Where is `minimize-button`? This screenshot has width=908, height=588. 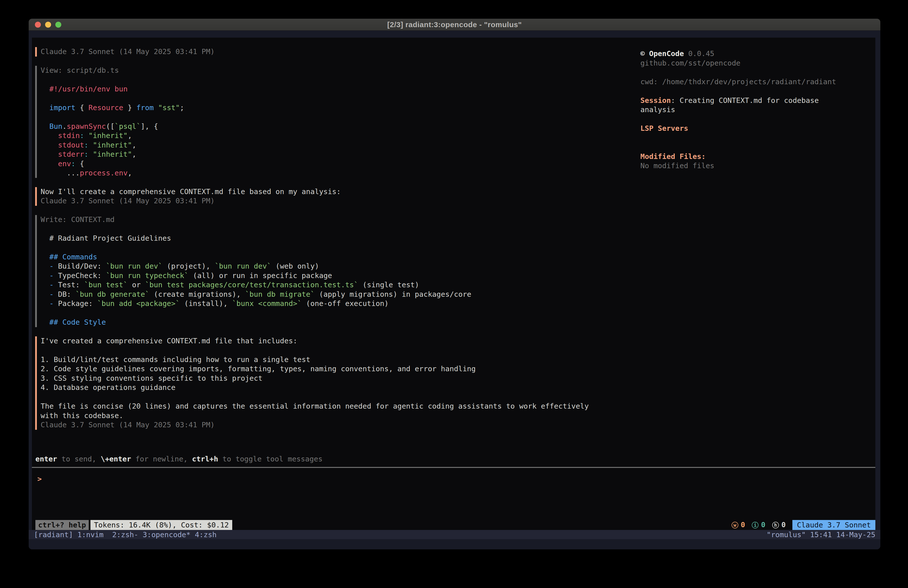 minimize-button is located at coordinates (48, 24).